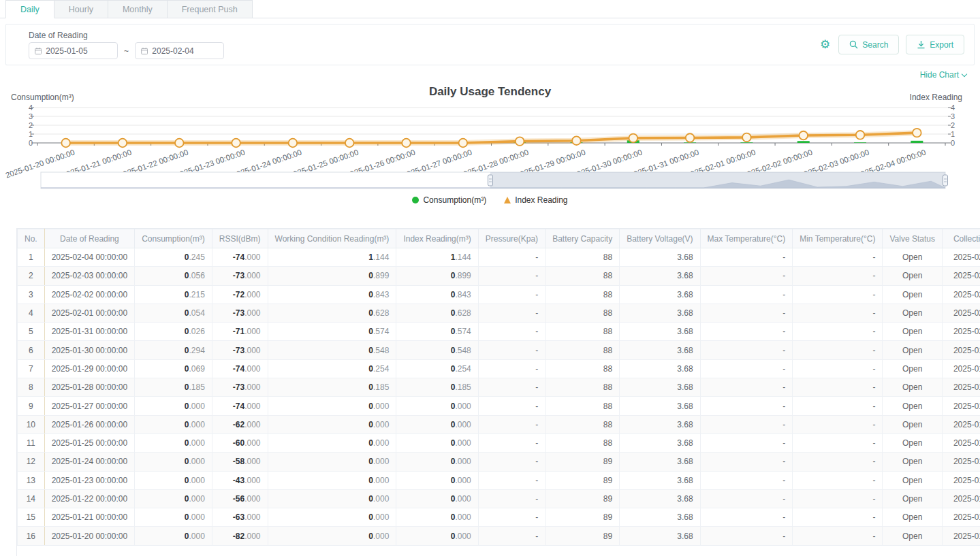  Describe the element at coordinates (30, 10) in the screenshot. I see `tab-daily: Daily` at that location.